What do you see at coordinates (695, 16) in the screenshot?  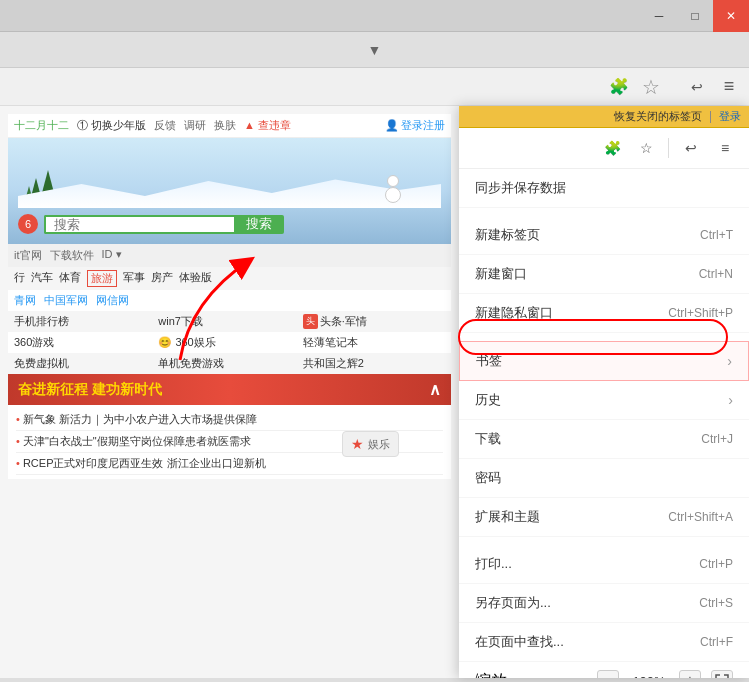 I see `title-bar-controls: ─ □ ✕` at bounding box center [695, 16].